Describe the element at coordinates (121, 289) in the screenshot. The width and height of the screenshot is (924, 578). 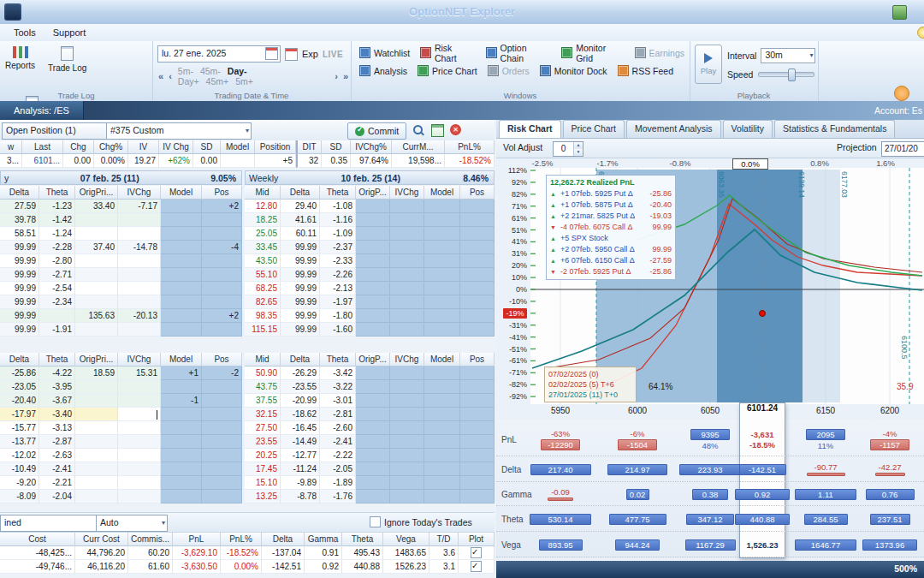
I see `option-row: 99.99-2.54` at that location.